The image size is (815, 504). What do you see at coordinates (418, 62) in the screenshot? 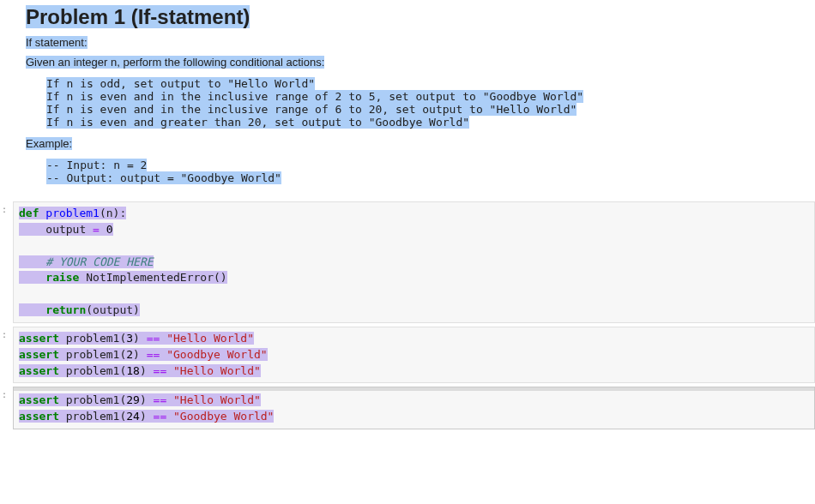
I see `intro-line-2: Given an integer n, perform the followin…` at bounding box center [418, 62].